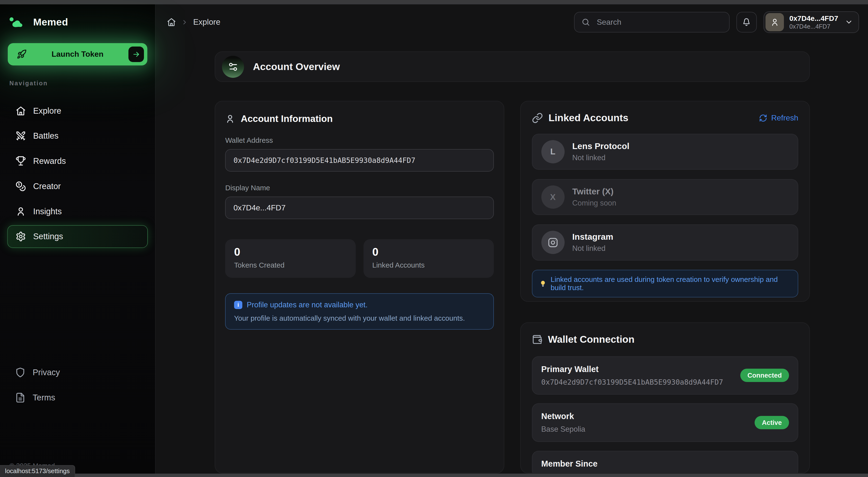 The width and height of the screenshot is (868, 477). I want to click on network-name: Base Sepolia, so click(563, 429).